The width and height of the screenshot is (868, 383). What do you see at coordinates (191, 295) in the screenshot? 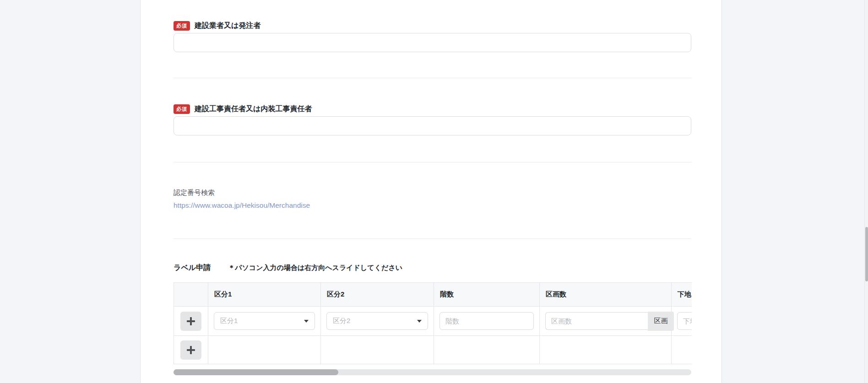
I see `col-header-add` at bounding box center [191, 295].